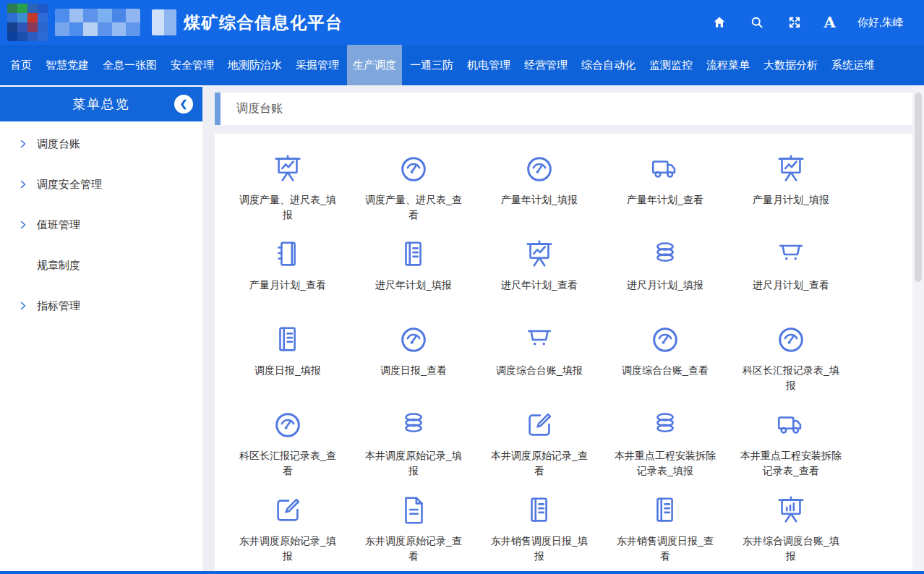  Describe the element at coordinates (665, 370) in the screenshot. I see `tile-label: 调度综合台账_查看` at that location.